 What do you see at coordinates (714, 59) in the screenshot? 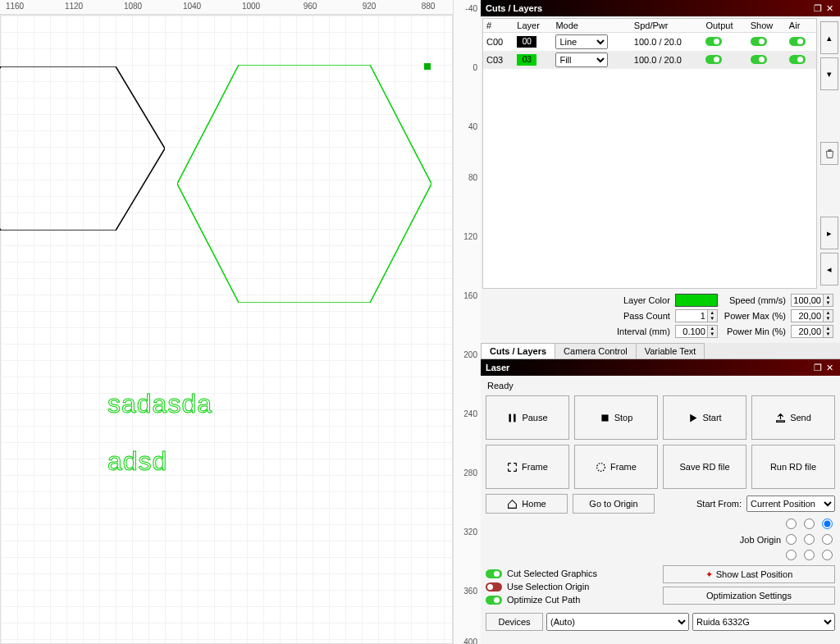
I see `output-toggle-c03` at bounding box center [714, 59].